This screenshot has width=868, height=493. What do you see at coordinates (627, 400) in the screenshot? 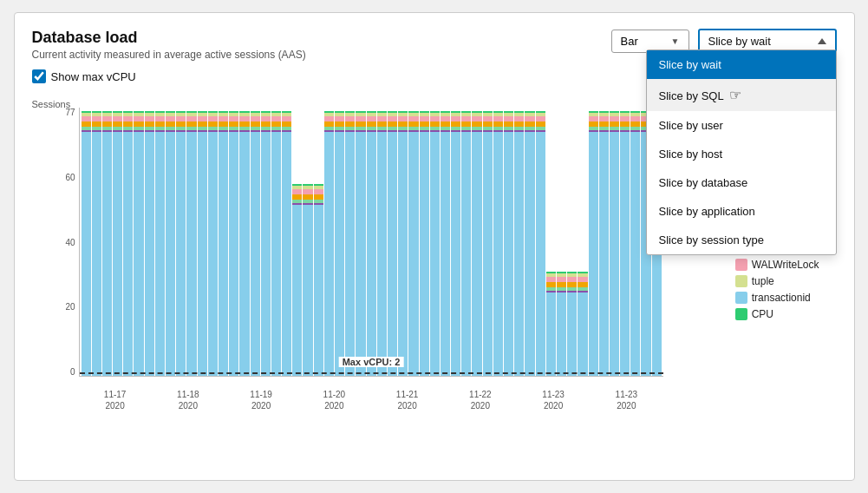
I see `x-tick-7: 11-232020` at bounding box center [627, 400].